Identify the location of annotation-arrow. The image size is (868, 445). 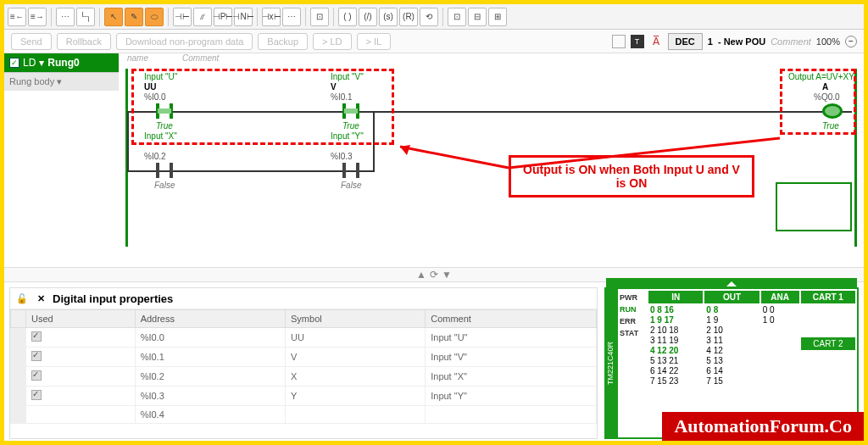
(589, 164).